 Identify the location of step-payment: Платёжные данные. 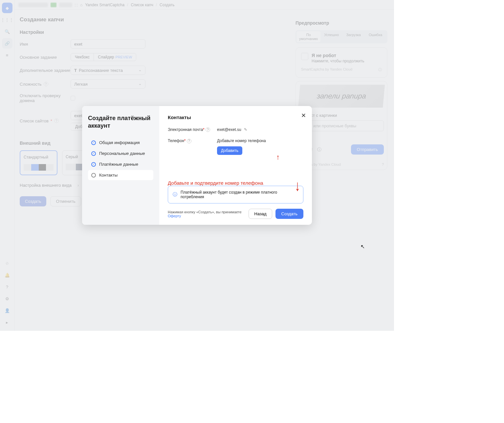
(121, 164).